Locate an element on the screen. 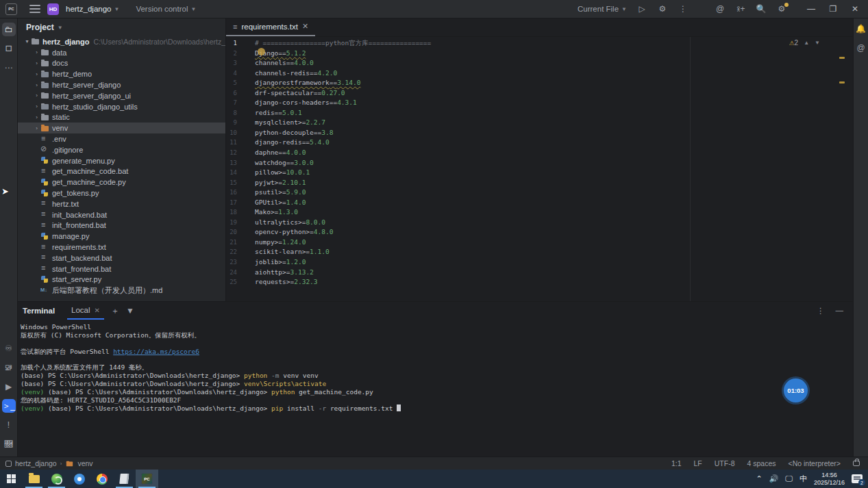  editor-line-22: 22scikit-learn>=1.1.0 is located at coordinates (540, 252).